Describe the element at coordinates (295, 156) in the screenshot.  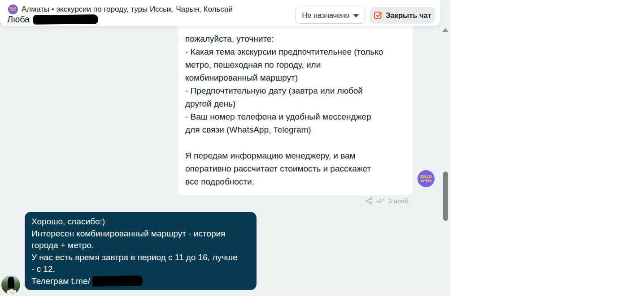
I see `bot-message-line: Я передам информацию менеджеру, и вам` at that location.